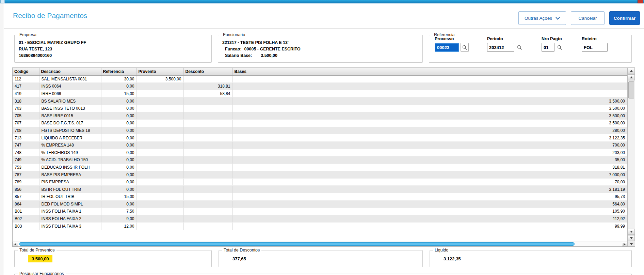  Describe the element at coordinates (26, 138) in the screenshot. I see `cell-codigo: 713` at that location.